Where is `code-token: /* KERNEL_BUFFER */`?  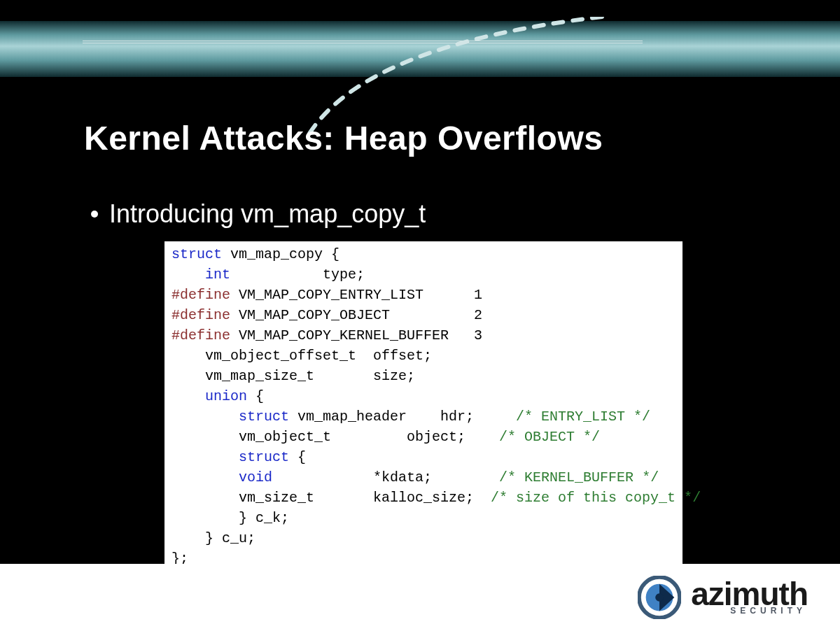 code-token: /* KERNEL_BUFFER */ is located at coordinates (579, 477).